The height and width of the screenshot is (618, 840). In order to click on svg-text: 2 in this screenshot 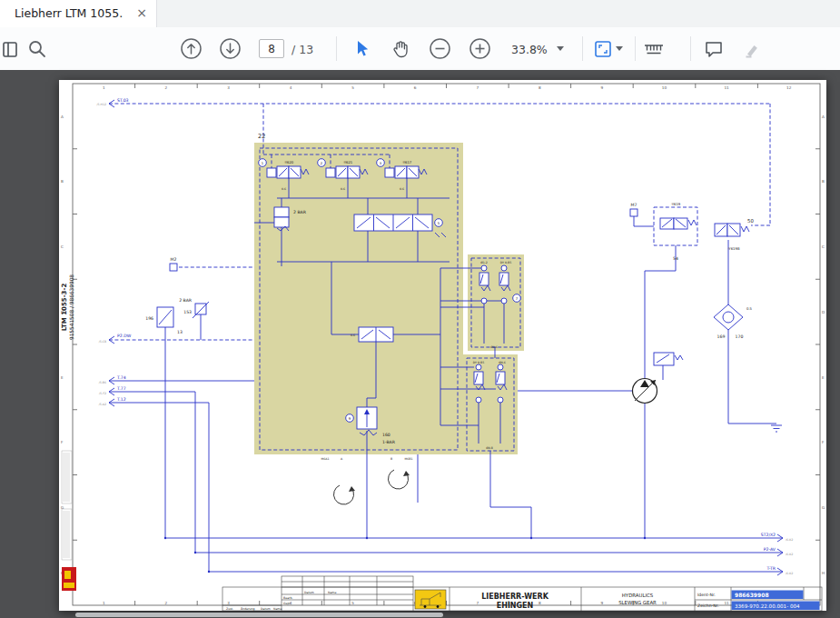, I will do `click(167, 603)`.